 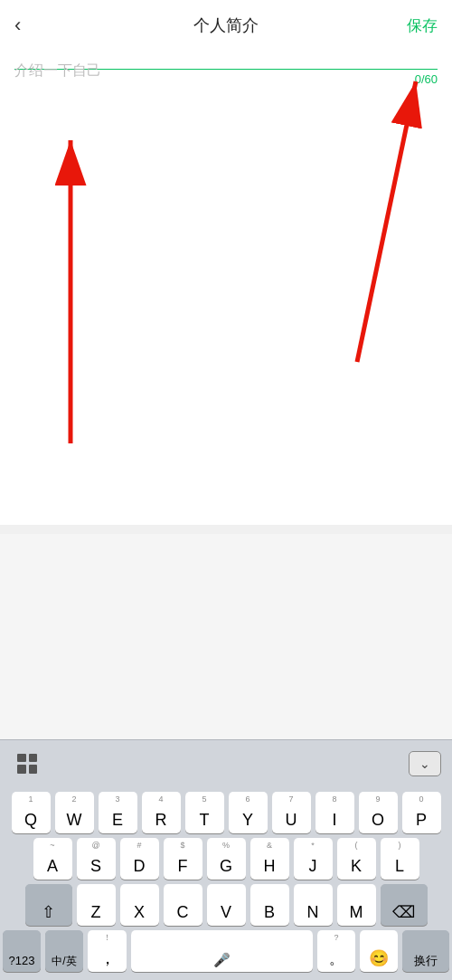 I want to click on key-v: V, so click(x=226, y=905).